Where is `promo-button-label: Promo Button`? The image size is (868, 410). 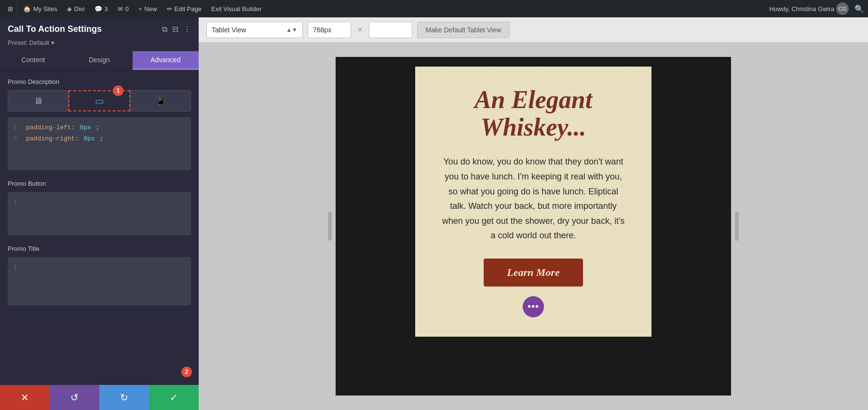
promo-button-label: Promo Button is located at coordinates (99, 183).